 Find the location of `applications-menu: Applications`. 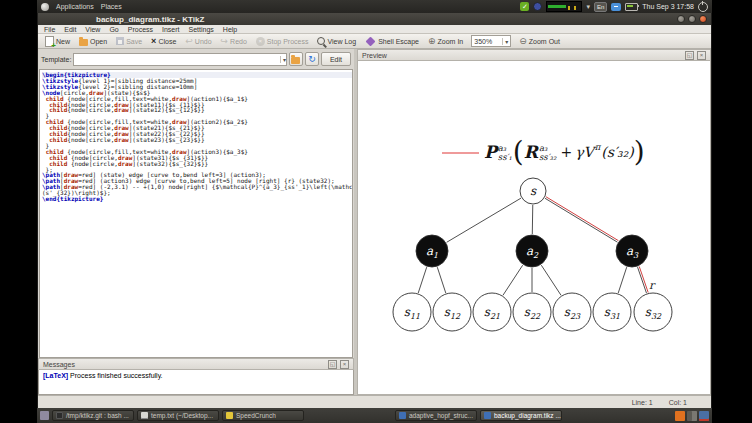

applications-menu: Applications is located at coordinates (75, 6).